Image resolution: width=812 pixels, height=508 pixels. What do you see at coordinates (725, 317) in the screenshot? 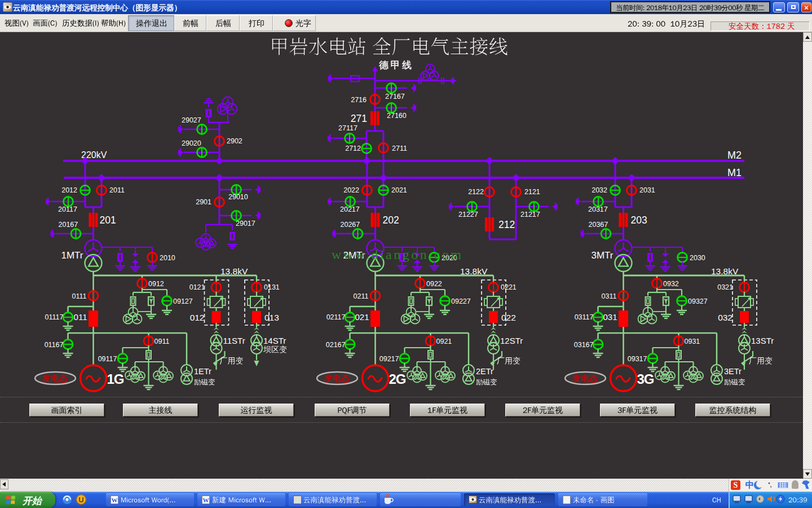
I see `svg-text: 032` at bounding box center [725, 317].